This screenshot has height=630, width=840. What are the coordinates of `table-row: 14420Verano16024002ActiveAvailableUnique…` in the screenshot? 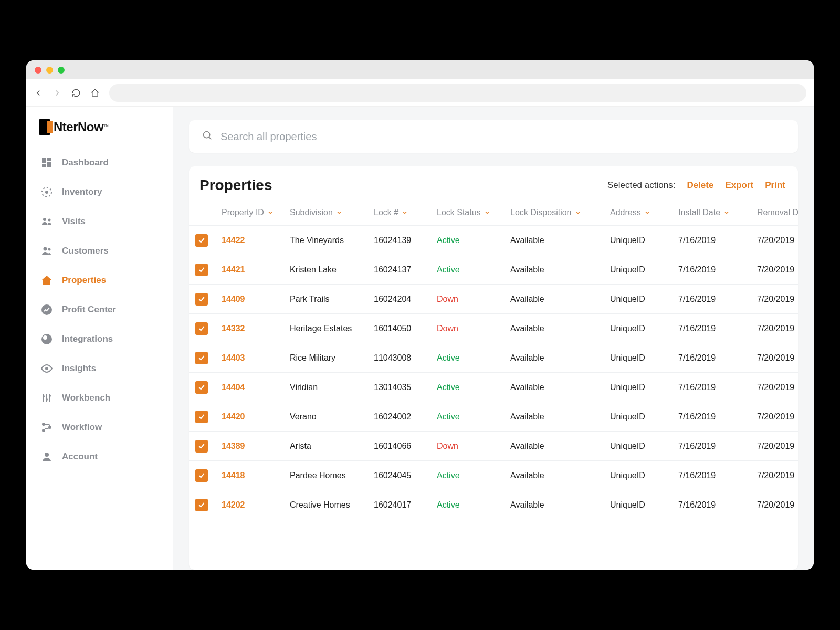 It's located at (494, 416).